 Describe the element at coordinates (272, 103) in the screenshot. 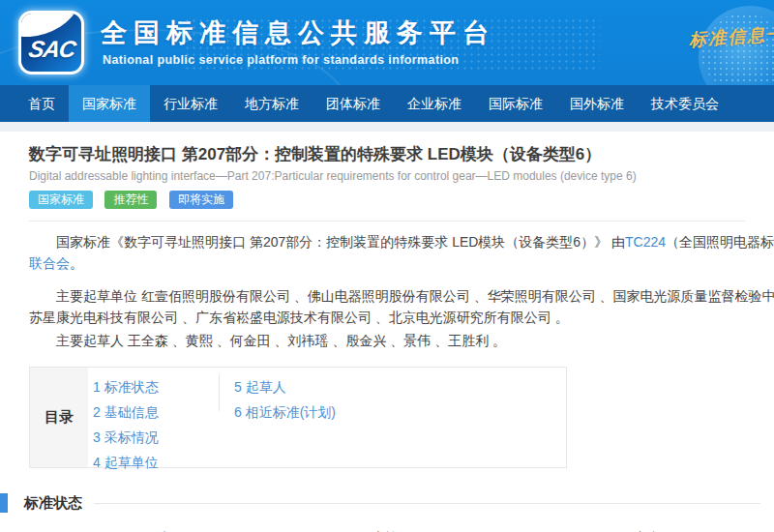

I see `nav-item-local-standards: 地方标准` at that location.